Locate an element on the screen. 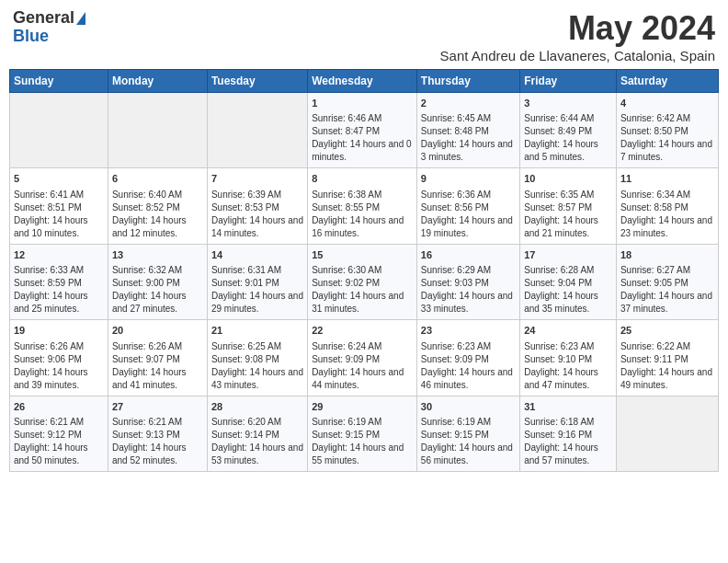  sunset-text: Sunset: 8:51 PM is located at coordinates (59, 208).